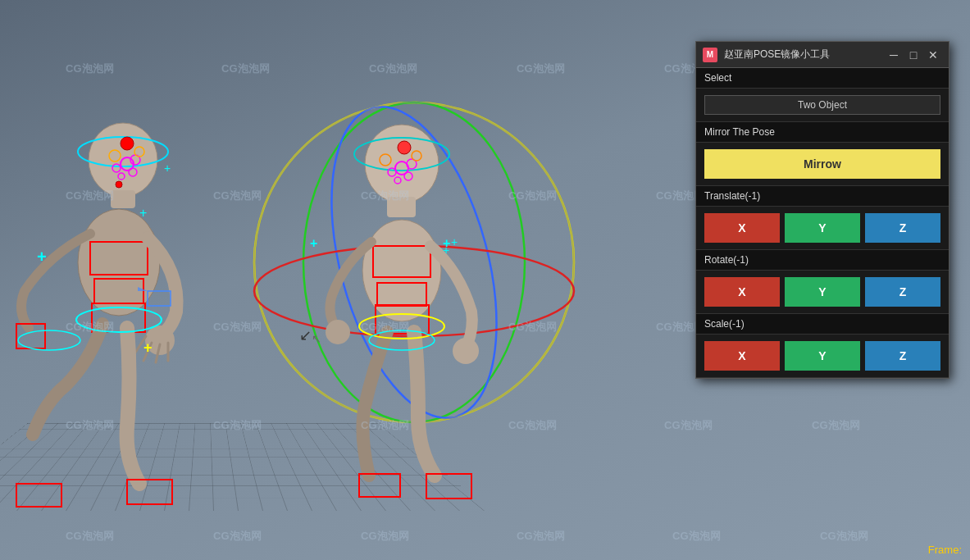 The image size is (970, 560). What do you see at coordinates (742, 228) in the screenshot?
I see `translate-x-button: X` at bounding box center [742, 228].